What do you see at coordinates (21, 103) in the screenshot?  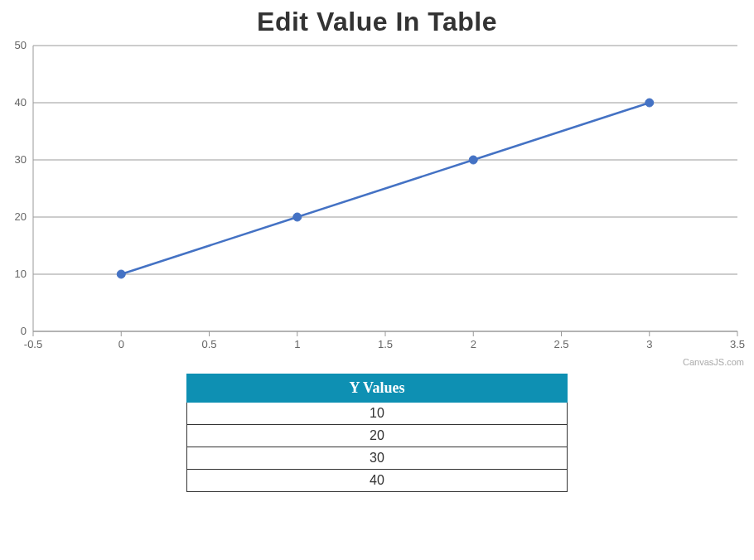 I see `y-tick-label: 40` at bounding box center [21, 103].